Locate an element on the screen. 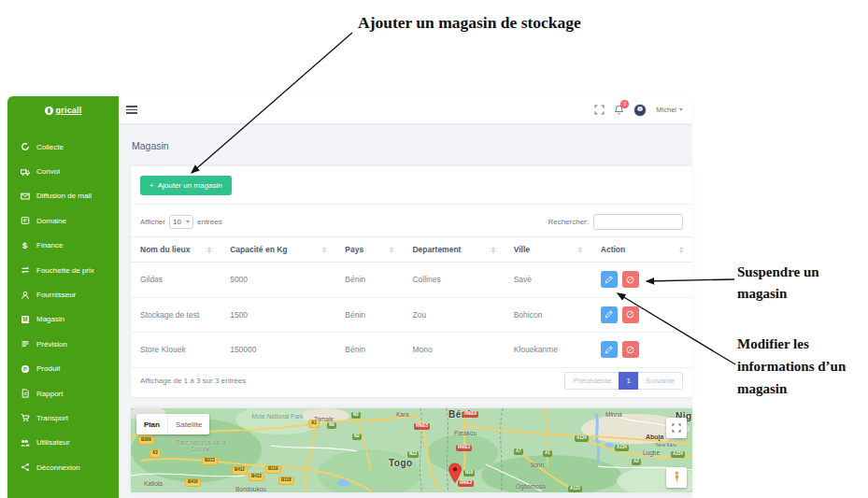  bell-icon: 0 is located at coordinates (619, 110).